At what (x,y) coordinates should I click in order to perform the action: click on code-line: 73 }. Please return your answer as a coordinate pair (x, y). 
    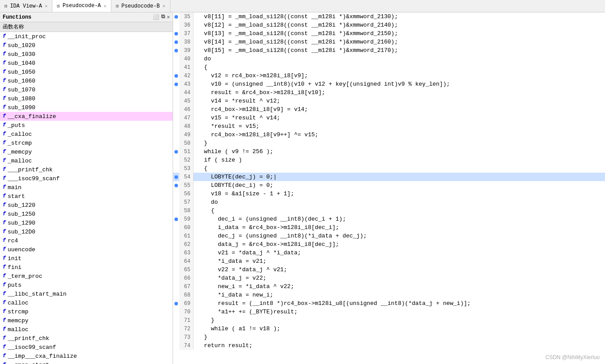
    Looking at the image, I should click on (389, 337).